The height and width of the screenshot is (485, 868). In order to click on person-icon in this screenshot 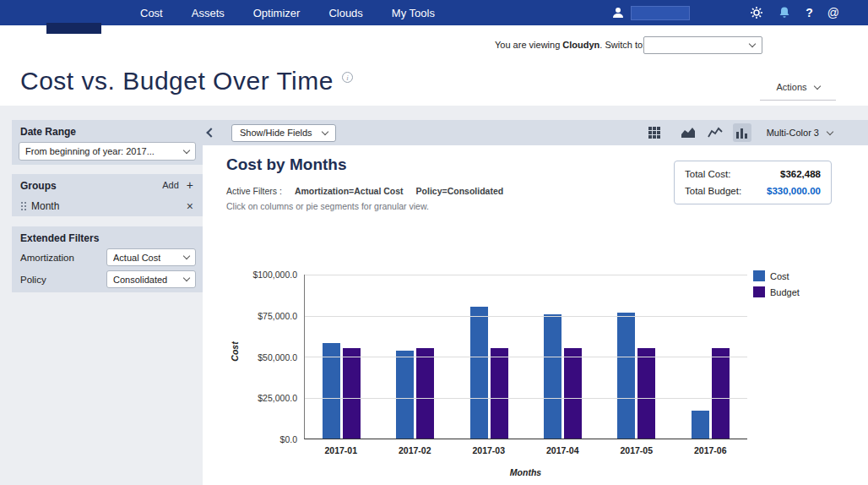, I will do `click(618, 13)`.